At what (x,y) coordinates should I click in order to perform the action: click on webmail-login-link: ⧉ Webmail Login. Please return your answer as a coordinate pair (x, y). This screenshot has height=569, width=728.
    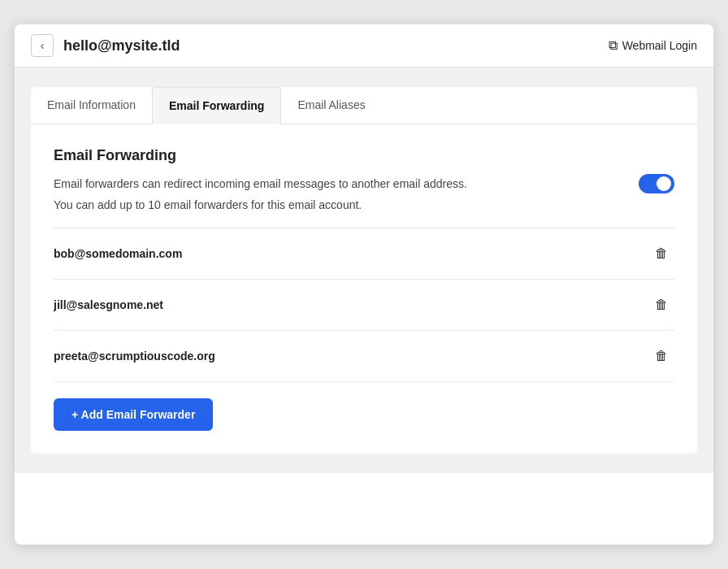
    Looking at the image, I should click on (653, 46).